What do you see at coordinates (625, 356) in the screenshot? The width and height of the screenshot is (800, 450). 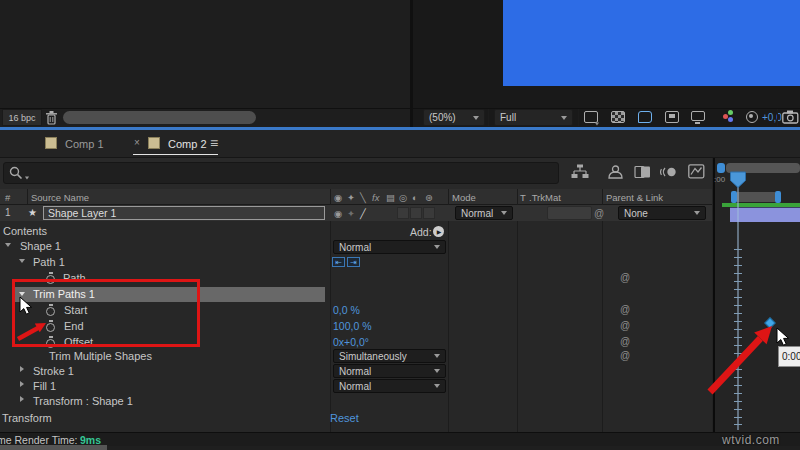 I see `trim-multiple-pickwhip-icon: @` at bounding box center [625, 356].